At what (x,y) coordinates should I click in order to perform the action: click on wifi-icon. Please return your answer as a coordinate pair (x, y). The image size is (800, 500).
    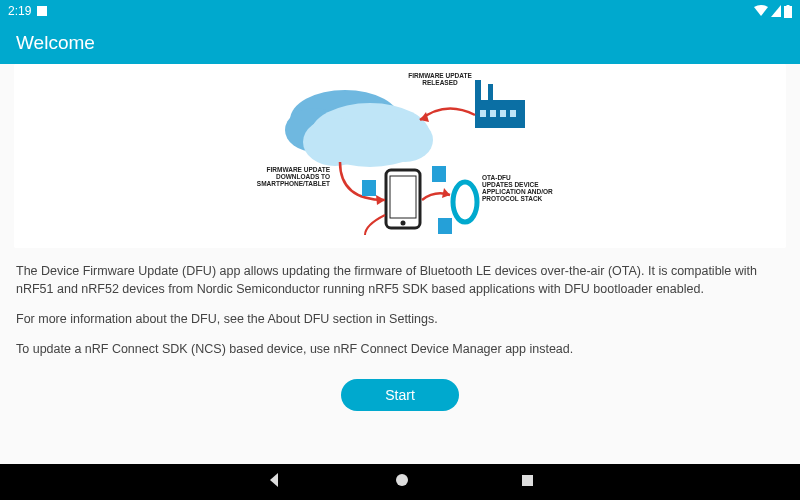
    Looking at the image, I should click on (761, 11).